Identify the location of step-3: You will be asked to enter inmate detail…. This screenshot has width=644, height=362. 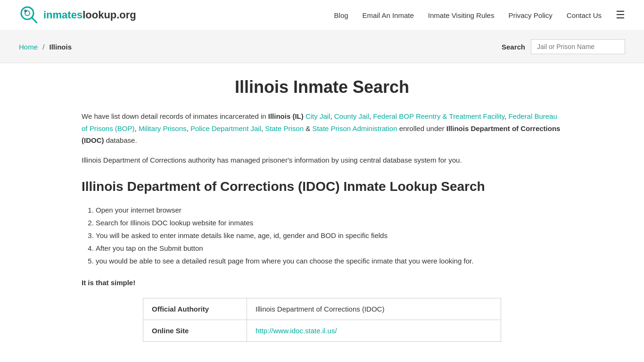
(329, 236).